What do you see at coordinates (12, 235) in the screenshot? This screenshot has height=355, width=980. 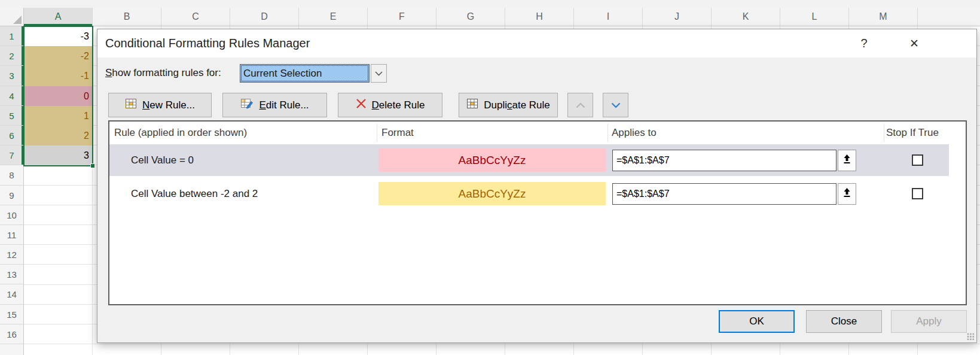 I see `row-header-11: 11` at bounding box center [12, 235].